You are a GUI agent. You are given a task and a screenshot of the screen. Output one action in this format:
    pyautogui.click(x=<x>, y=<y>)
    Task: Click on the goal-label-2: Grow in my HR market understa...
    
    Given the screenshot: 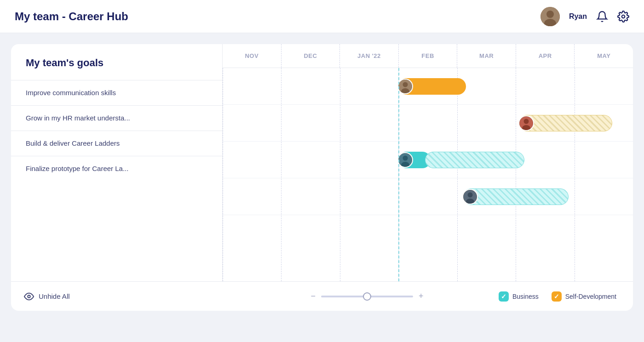 What is the action you would take?
    pyautogui.click(x=78, y=118)
    